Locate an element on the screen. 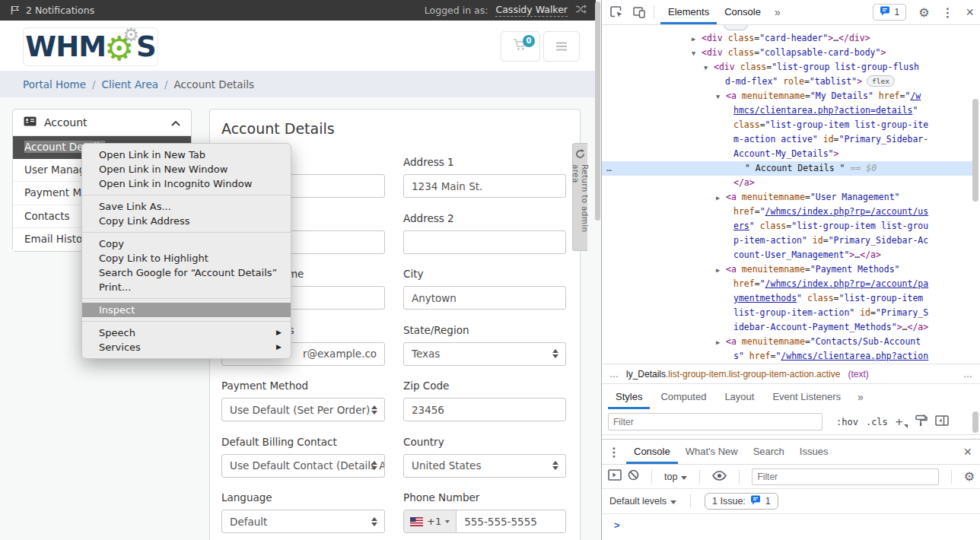  device-toolbar-icon is located at coordinates (639, 12).